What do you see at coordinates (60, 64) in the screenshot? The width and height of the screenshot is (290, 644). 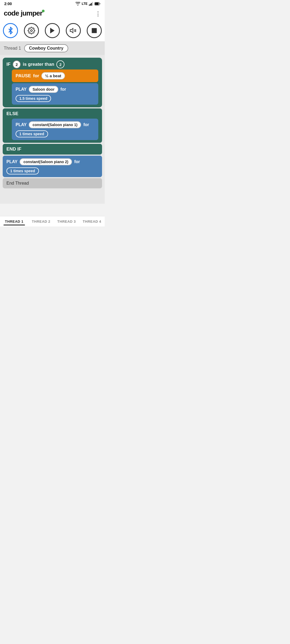 I see `if-value2: 2` at bounding box center [60, 64].